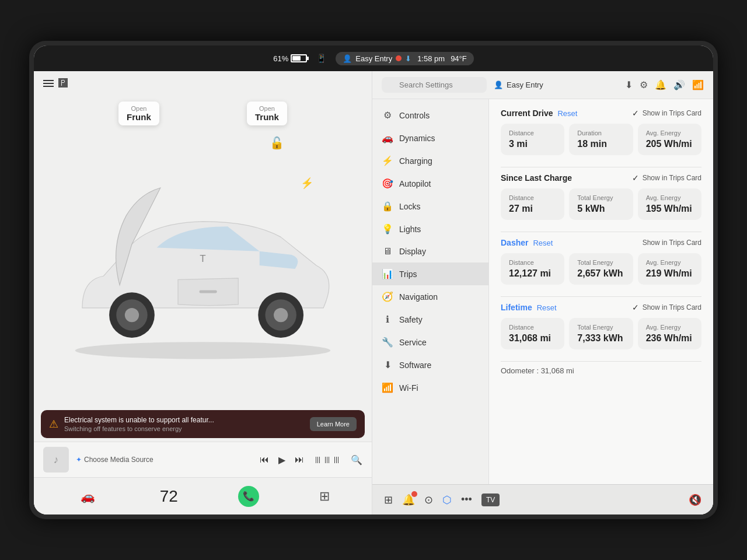  What do you see at coordinates (114, 460) in the screenshot?
I see `media-source-button: ✦ Choose Media Source` at bounding box center [114, 460].